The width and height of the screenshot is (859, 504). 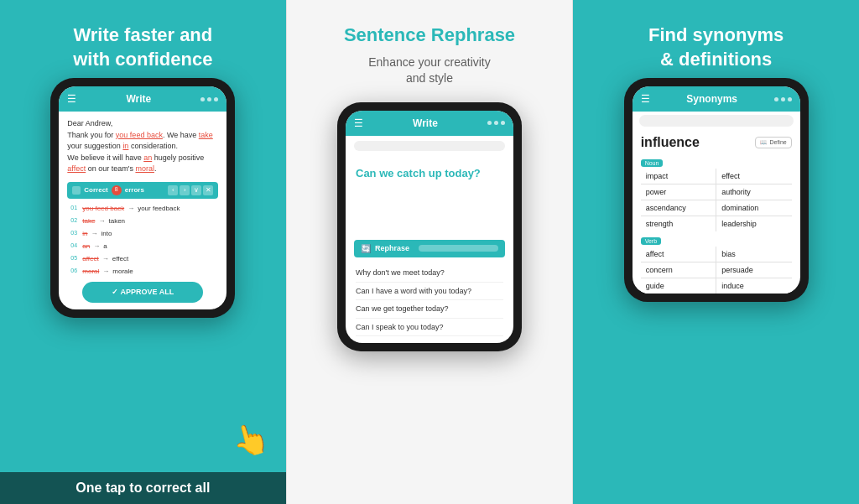 What do you see at coordinates (216, 99) in the screenshot?
I see `dot3` at bounding box center [216, 99].